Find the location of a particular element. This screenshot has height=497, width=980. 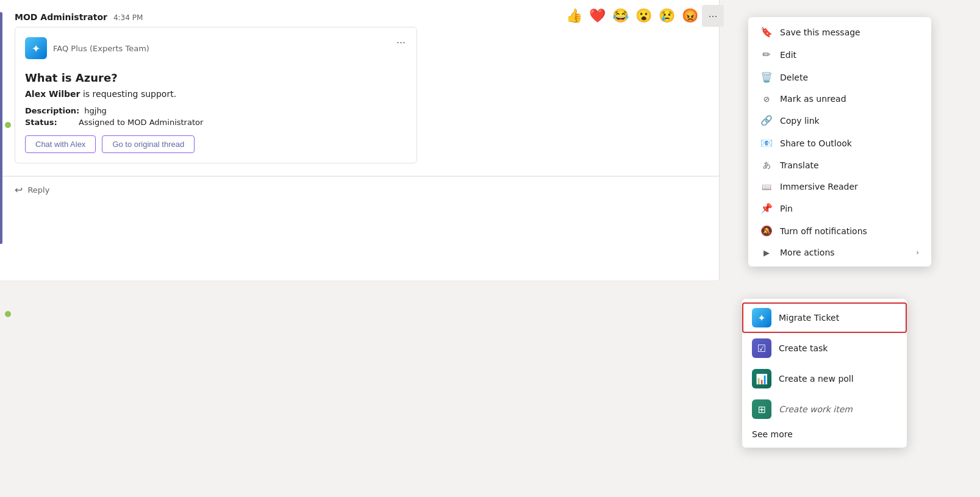

card-field-description: Description: hgjhg is located at coordinates (216, 111).